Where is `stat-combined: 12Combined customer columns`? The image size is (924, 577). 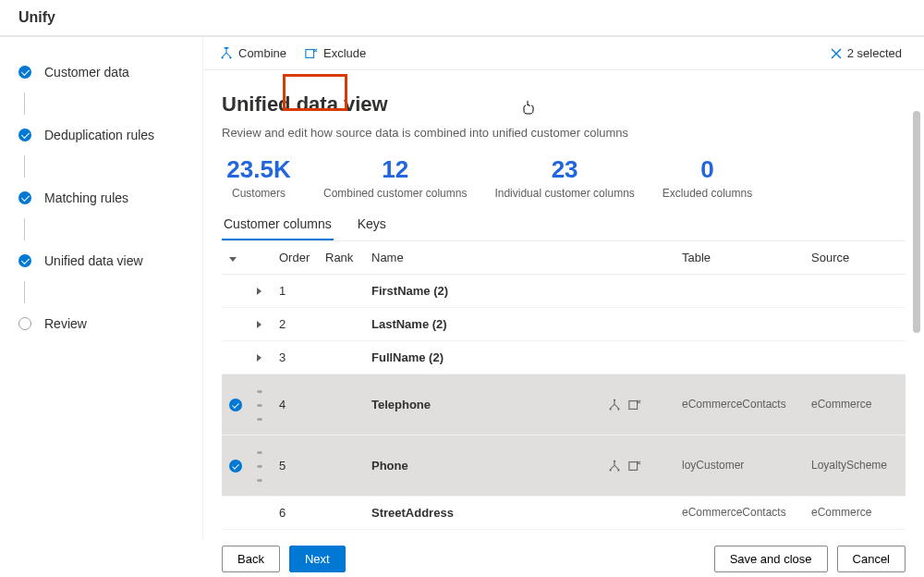 stat-combined: 12Combined customer columns is located at coordinates (395, 178).